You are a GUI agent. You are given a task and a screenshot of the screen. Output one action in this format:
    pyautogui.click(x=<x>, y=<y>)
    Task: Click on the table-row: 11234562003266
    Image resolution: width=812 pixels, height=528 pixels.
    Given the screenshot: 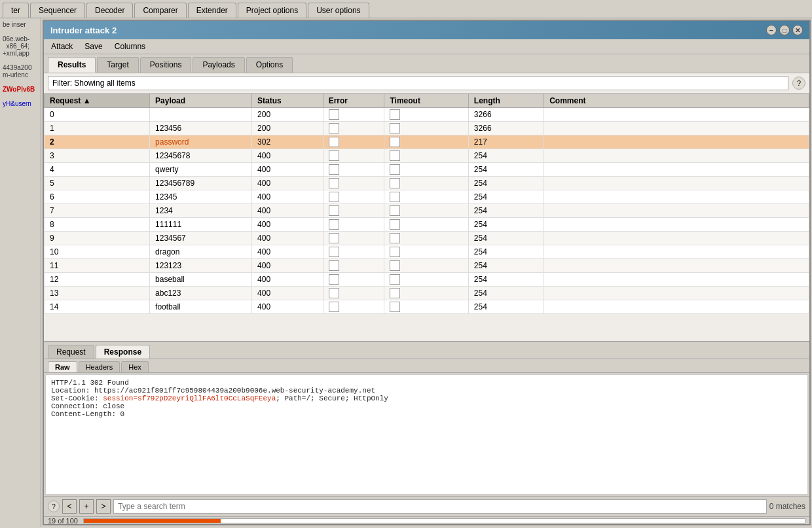 What is the action you would take?
    pyautogui.click(x=427, y=128)
    